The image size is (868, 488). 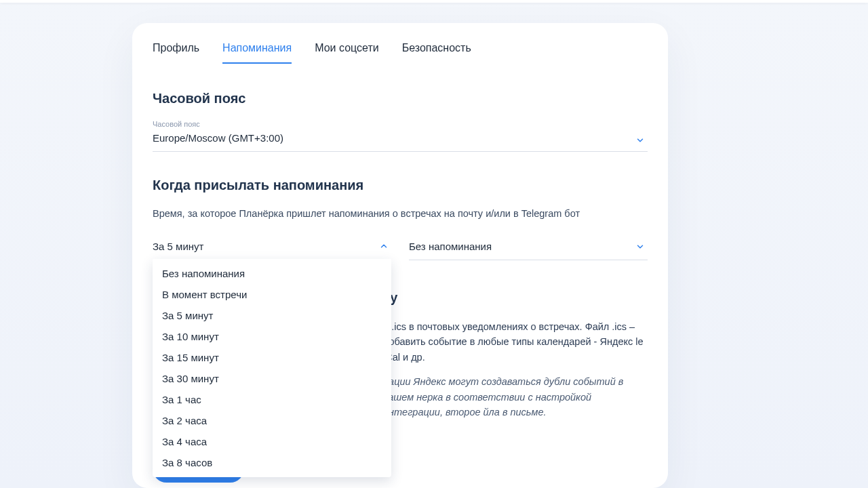 What do you see at coordinates (272, 336) in the screenshot?
I see `dropdown-option: За 10 минут` at bounding box center [272, 336].